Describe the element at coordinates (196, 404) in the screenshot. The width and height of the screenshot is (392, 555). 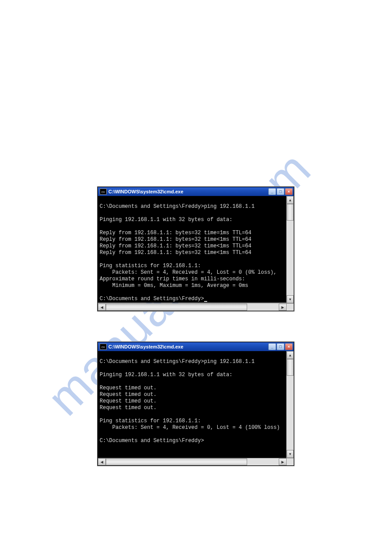
I see `cmd-window-timeout: cv C:\WINDOWS\system32\cmd.exe _ □ × C:\…` at that location.